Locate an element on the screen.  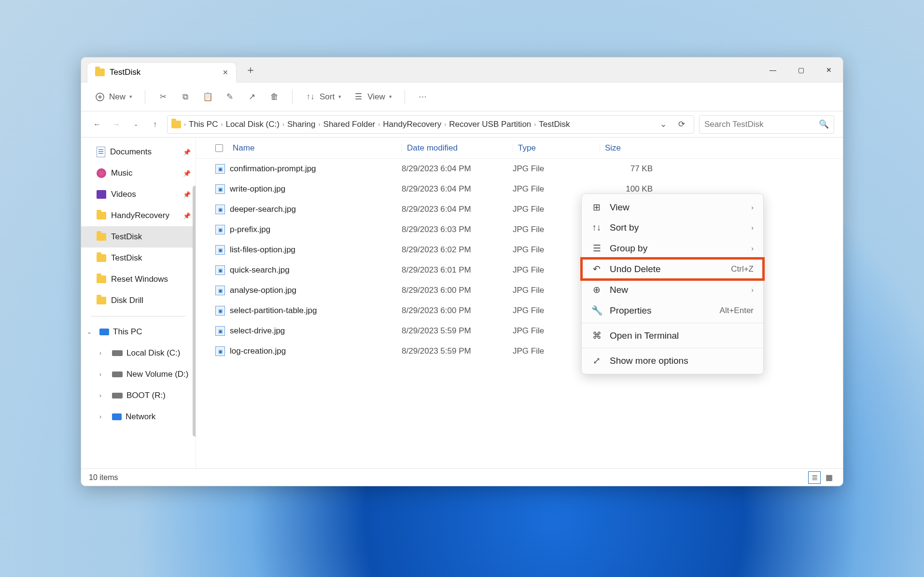
sidebar-item: Music 📌 is located at coordinates (138, 173).